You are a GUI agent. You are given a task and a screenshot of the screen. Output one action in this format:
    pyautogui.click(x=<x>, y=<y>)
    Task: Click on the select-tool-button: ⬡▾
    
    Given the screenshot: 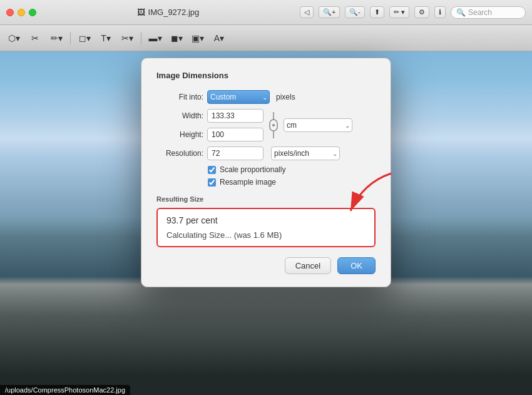 What is the action you would take?
    pyautogui.click(x=14, y=38)
    